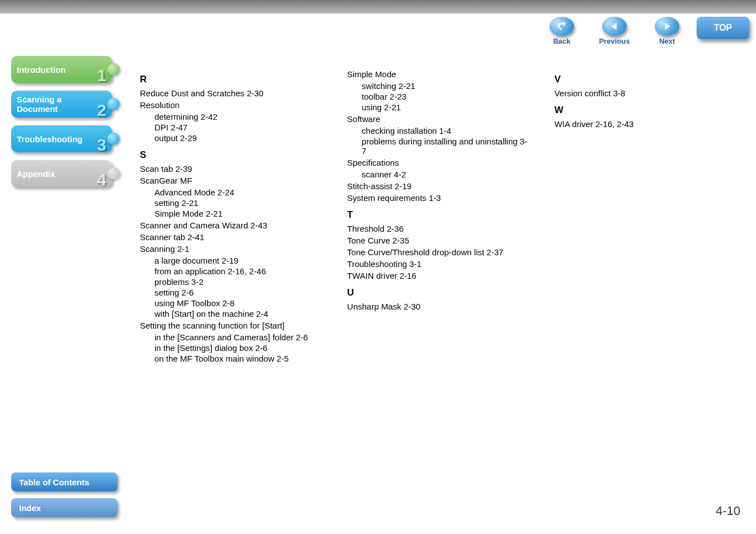 The image size is (756, 534). Describe the element at coordinates (64, 508) in the screenshot. I see `index-button: Index` at that location.